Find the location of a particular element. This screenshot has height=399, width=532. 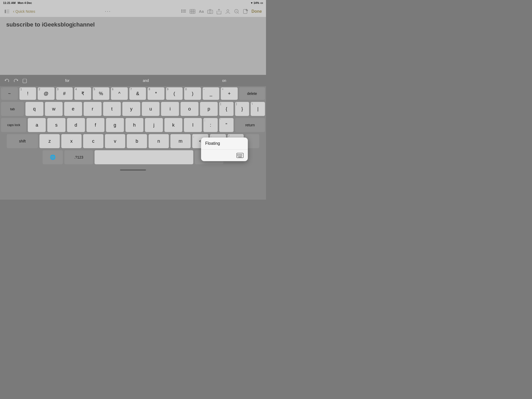

key-v: v is located at coordinates (115, 141).